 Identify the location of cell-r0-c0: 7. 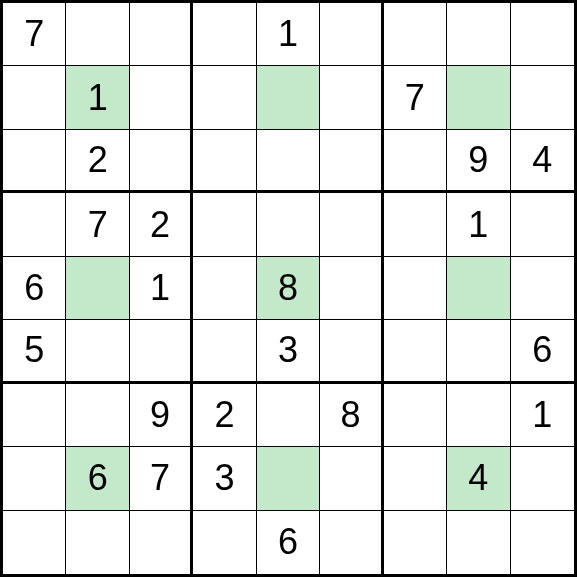
(34, 34).